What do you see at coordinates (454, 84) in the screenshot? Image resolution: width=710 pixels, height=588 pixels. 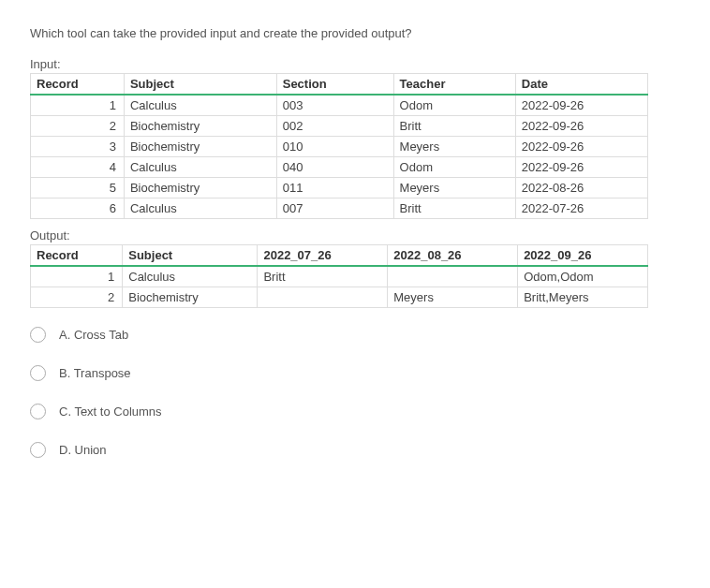 I see `col-teacher: Teacher` at bounding box center [454, 84].